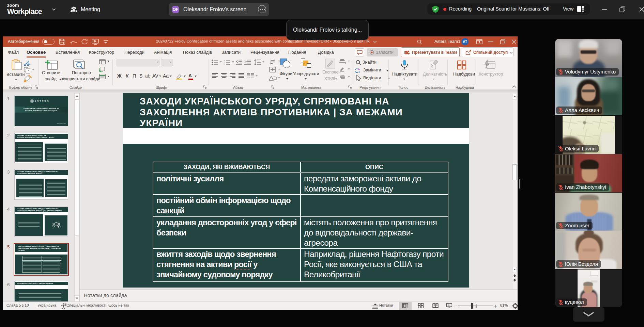 This screenshot has width=644, height=327. I want to click on svg-text: c, so click(359, 72).